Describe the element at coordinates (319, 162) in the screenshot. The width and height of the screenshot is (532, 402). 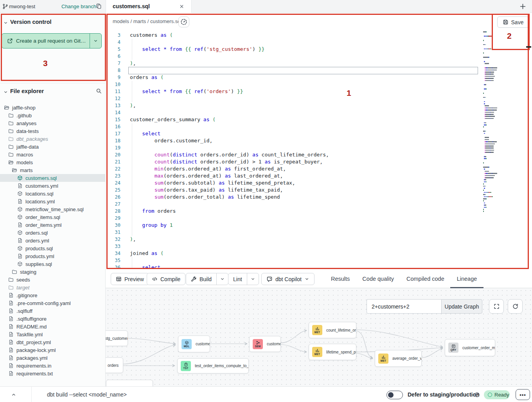
I see `code-line-21: 21 count(distinct orders.order_id) > 1 a…` at that location.